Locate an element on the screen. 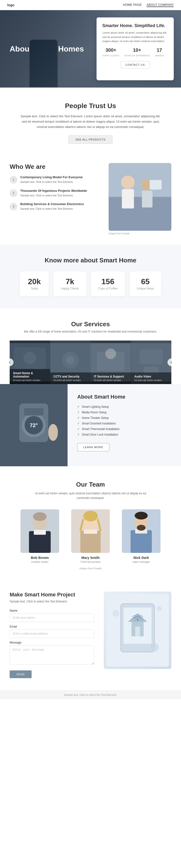 The height and width of the screenshot is (868, 181). who-item-1-title: Contemporary Living Model For Everyone is located at coordinates (51, 177).